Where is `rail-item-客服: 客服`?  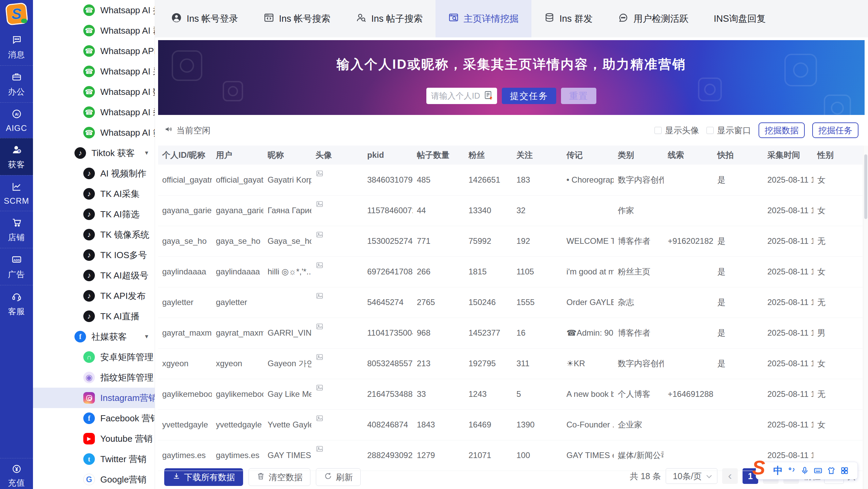 rail-item-客服: 客服 is located at coordinates (16, 303).